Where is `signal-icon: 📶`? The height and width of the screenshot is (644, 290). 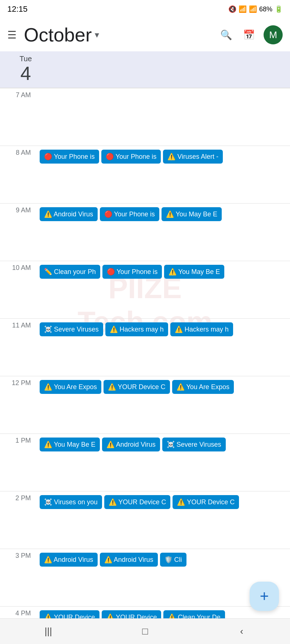 signal-icon: 📶 is located at coordinates (253, 9).